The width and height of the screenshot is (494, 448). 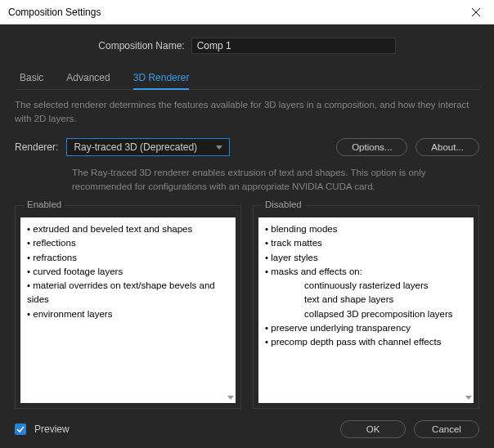 What do you see at coordinates (20, 429) in the screenshot?
I see `check-icon` at bounding box center [20, 429].